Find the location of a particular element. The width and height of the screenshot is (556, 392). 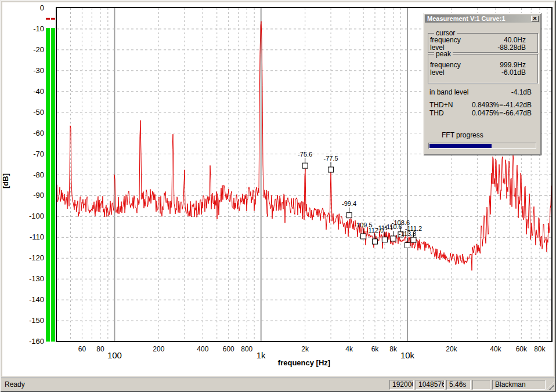

status-fft-length: 1048576 is located at coordinates (430, 385).